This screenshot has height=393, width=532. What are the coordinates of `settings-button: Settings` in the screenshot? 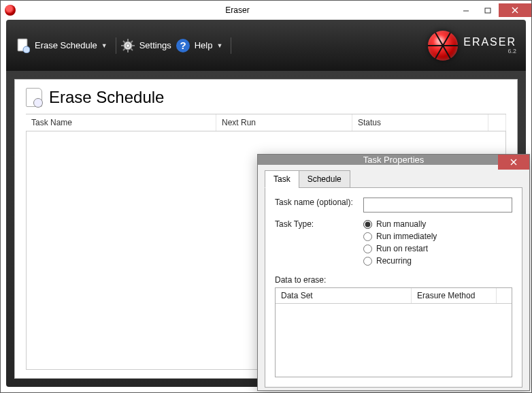 It's located at (146, 46).